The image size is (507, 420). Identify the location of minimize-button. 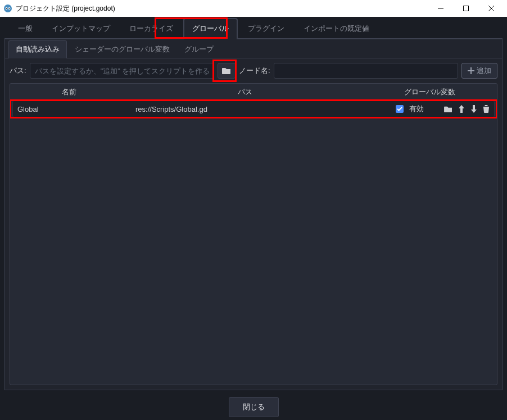
(441, 8).